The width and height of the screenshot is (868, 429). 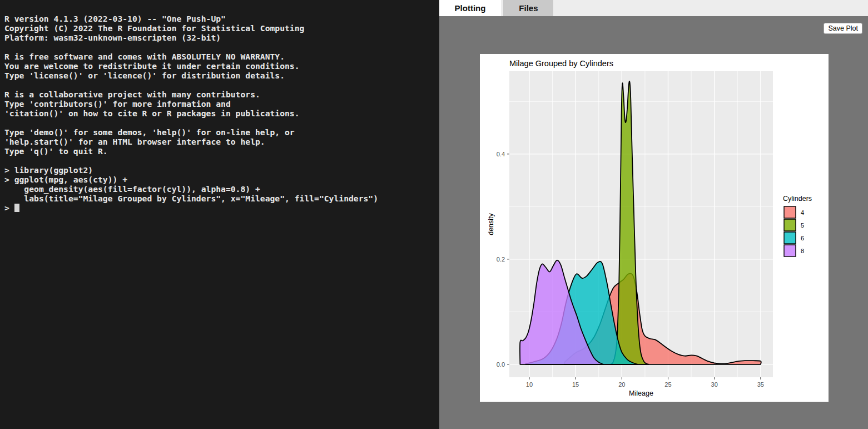 What do you see at coordinates (491, 224) in the screenshot?
I see `y-axis-title: density` at bounding box center [491, 224].